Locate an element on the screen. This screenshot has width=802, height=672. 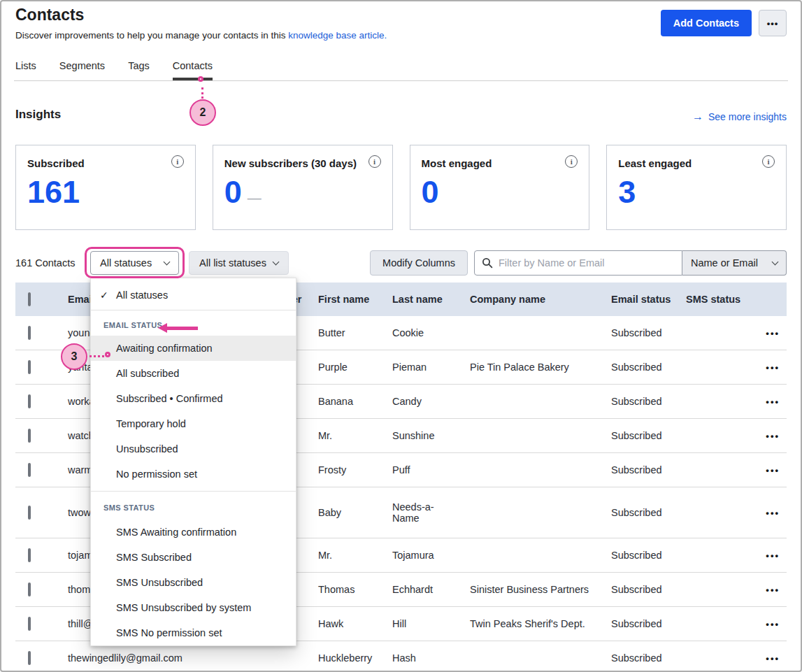
column-header-sms-status: SMS status is located at coordinates (713, 299).